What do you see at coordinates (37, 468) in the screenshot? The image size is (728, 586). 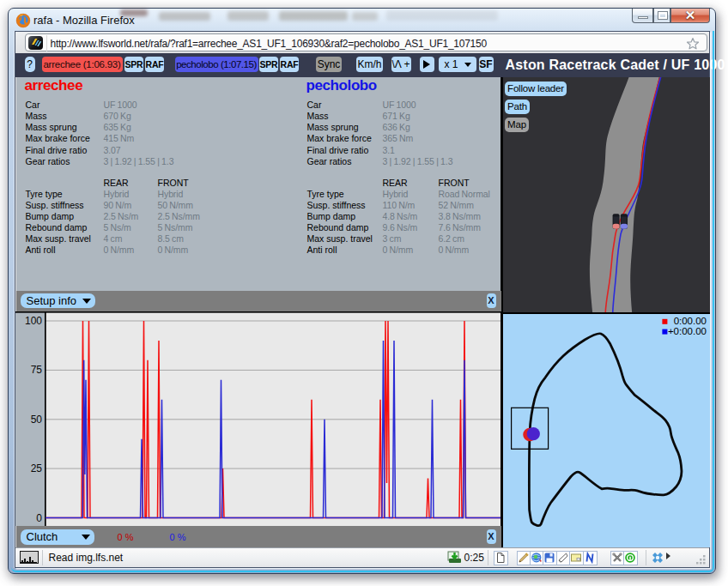 I see `svg-text: 25` at bounding box center [37, 468].